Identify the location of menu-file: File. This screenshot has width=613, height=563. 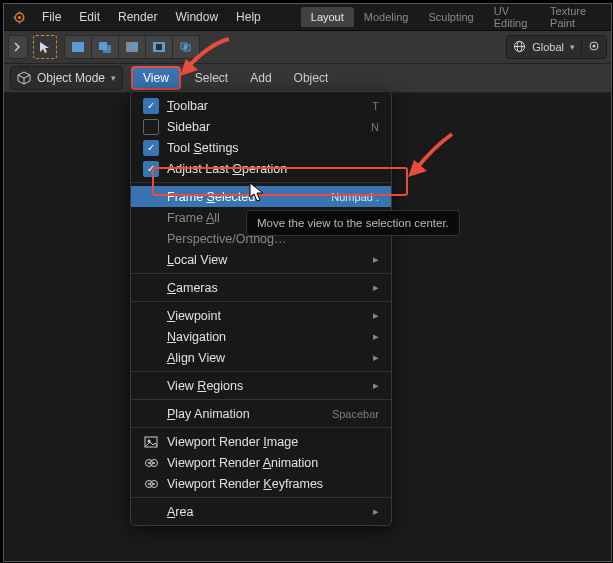
(52, 17).